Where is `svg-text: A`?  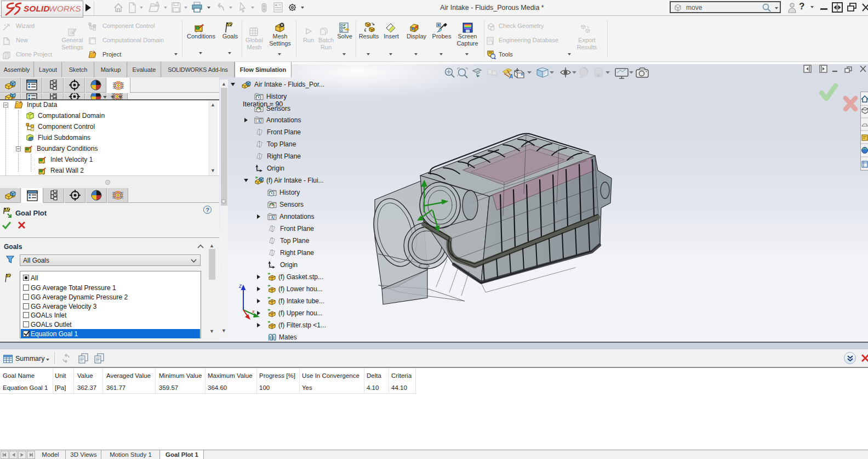
svg-text: A is located at coordinates (511, 77).